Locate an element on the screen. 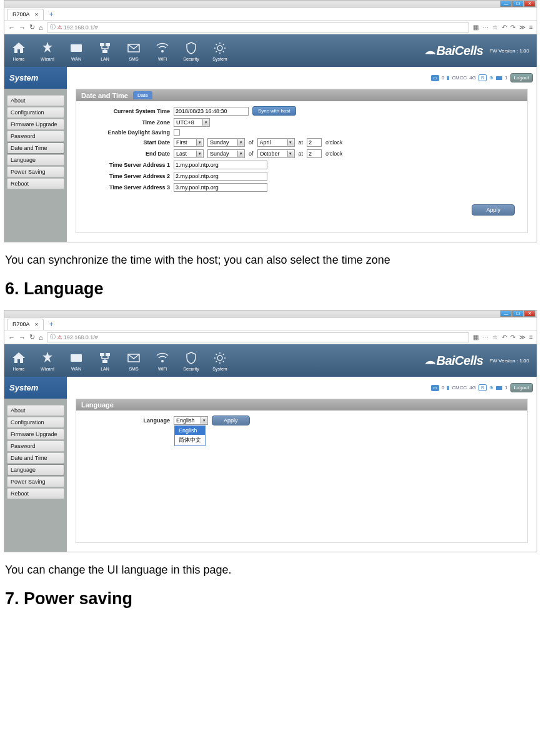 The height and width of the screenshot is (756, 541). status-badge: ▭ is located at coordinates (435, 388).